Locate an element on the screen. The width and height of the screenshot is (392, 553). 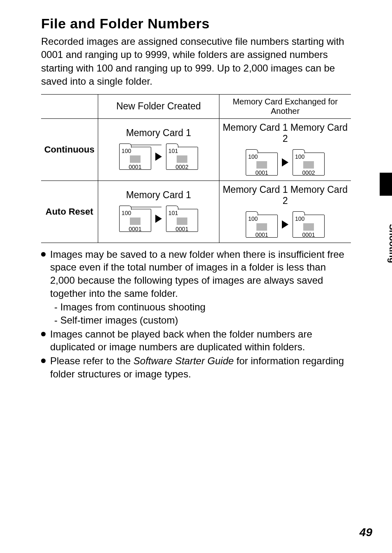
section-side-label: Shooting is located at coordinates (390, 243).